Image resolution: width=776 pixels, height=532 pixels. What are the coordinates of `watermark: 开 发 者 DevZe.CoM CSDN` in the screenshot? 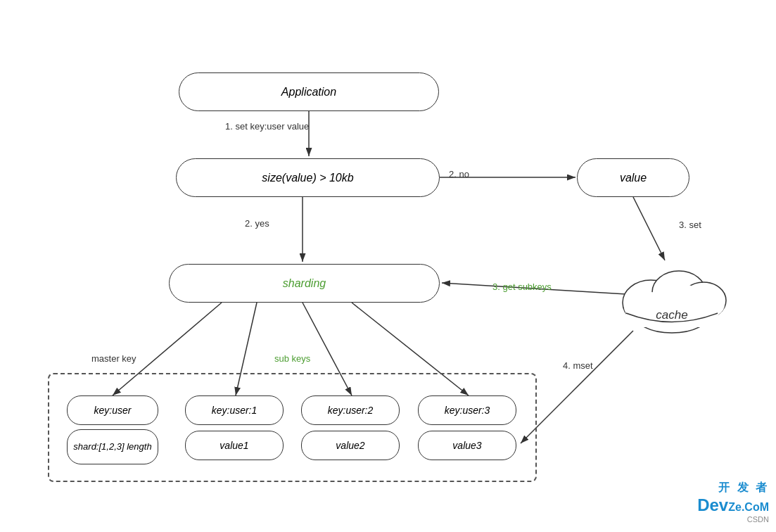 It's located at (733, 502).